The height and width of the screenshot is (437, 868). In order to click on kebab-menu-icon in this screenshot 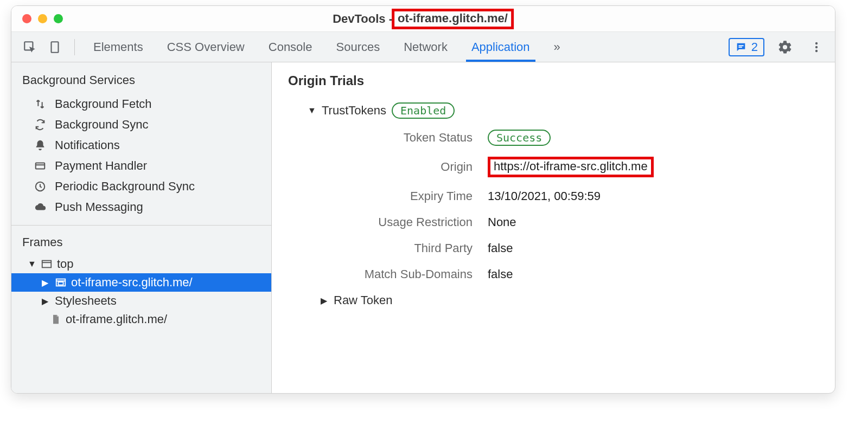, I will do `click(816, 47)`.